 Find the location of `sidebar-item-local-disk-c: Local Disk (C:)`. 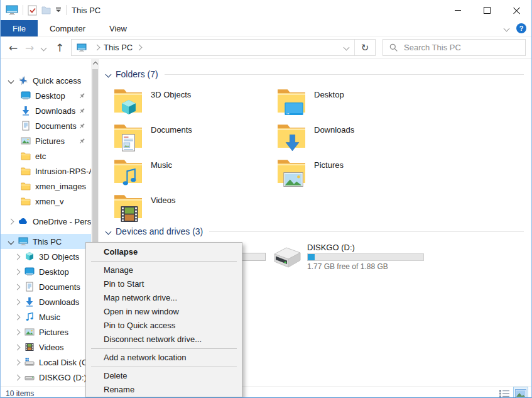

sidebar-item-local-disk-c: Local Disk (C:) is located at coordinates (46, 362).